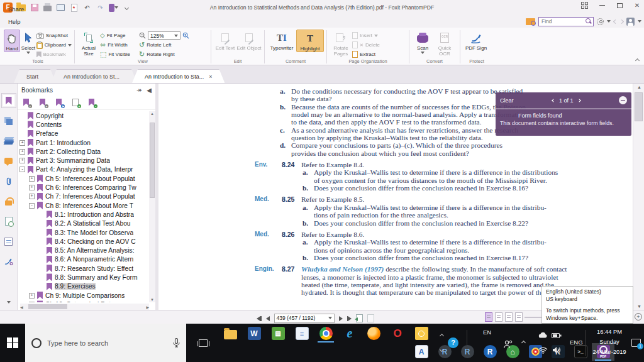 The height and width of the screenshot is (362, 644). Describe the element at coordinates (341, 43) in the screenshot. I see `rotate-pages-button: ↺ Rotate Pages` at that location.